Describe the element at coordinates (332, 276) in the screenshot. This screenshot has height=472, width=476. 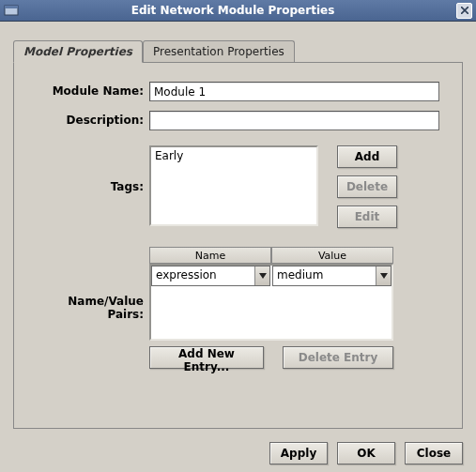
I see `nv-value-combo: medium` at that location.